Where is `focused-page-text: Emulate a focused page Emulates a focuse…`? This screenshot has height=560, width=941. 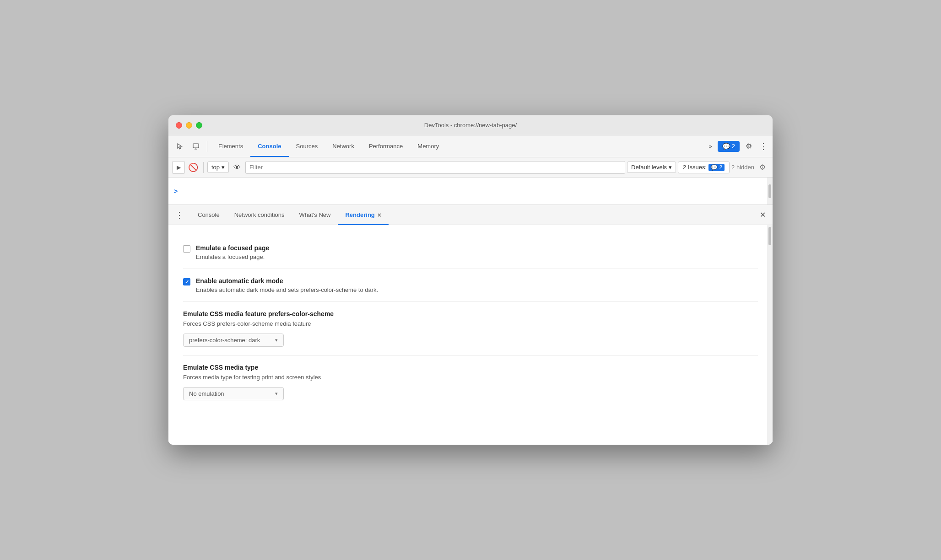
focused-page-text: Emulate a focused page Emulates a focuse… is located at coordinates (233, 253).